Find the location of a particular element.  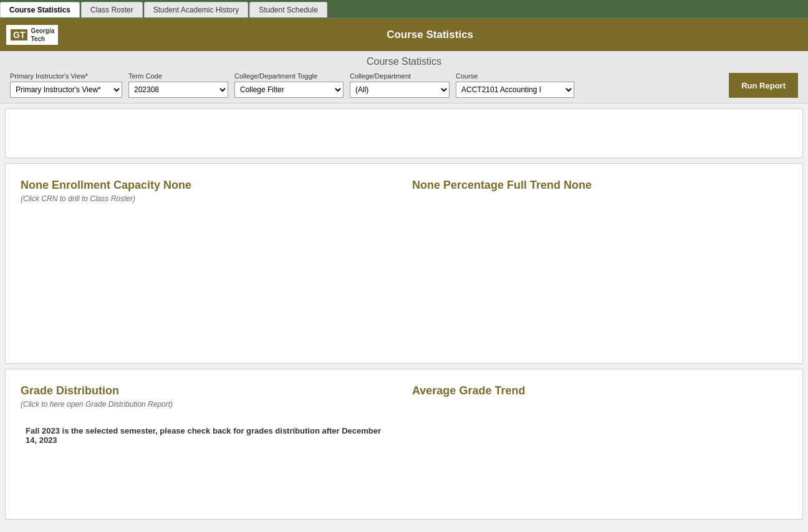

enrollment-subtitle: (Click CRN to drill to Class Roster) is located at coordinates (208, 199).